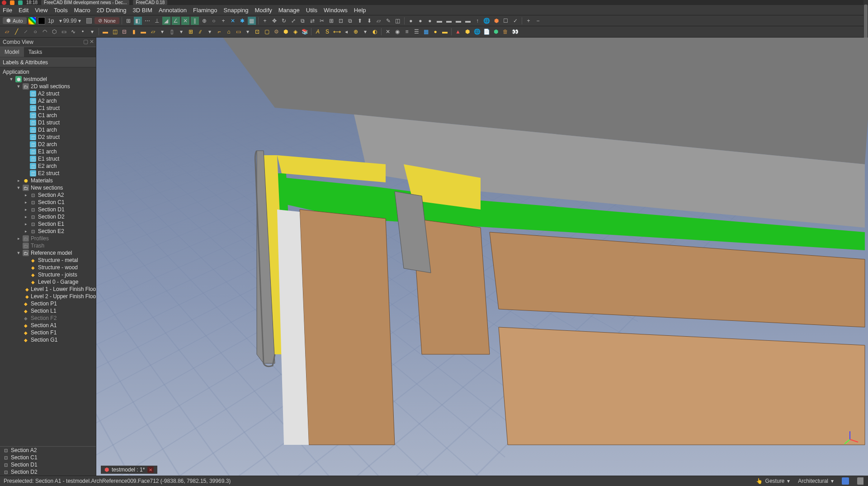  Describe the element at coordinates (331, 21) in the screenshot. I see `array-icon: ⊞` at that location.